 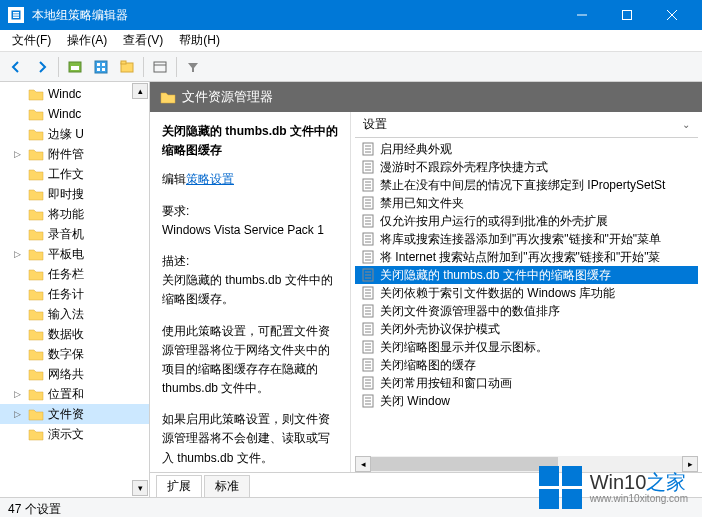 What do you see at coordinates (426, 97) in the screenshot?
I see `content-header: 文件资源管理器` at bounding box center [426, 97].